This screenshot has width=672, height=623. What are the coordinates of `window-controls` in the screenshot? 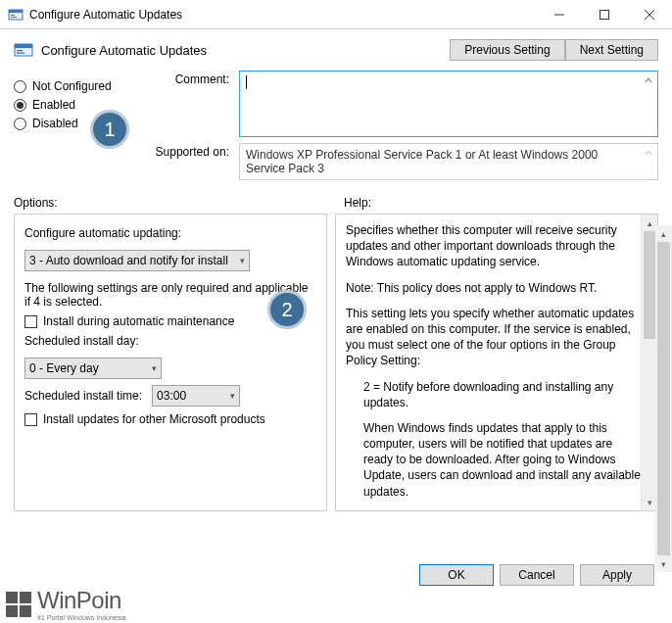 It's located at (604, 14).